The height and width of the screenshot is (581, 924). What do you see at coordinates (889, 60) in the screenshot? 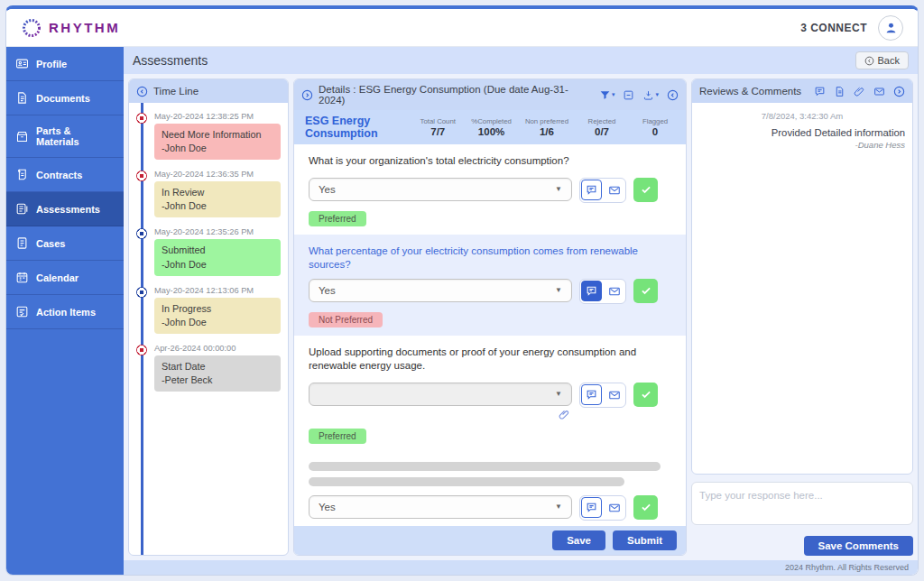
I see `back-label: Back` at bounding box center [889, 60].